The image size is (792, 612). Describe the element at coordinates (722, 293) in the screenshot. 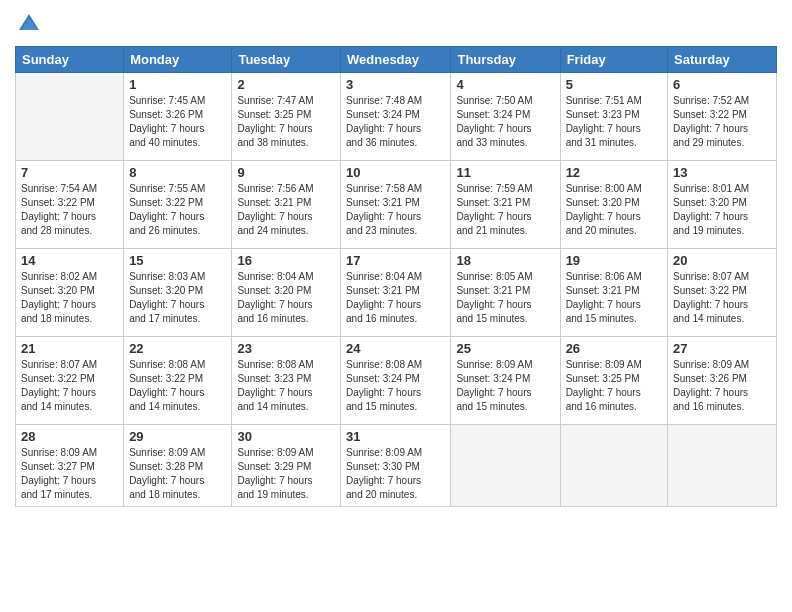

I see `calendar-cell: 20Sunrise: 8:07 AM Sunset: 3:22 PM Dayli…` at that location.